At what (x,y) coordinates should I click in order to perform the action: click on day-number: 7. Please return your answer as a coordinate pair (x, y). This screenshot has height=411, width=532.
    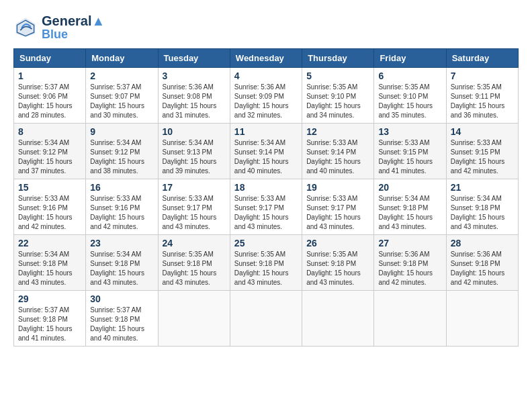
    Looking at the image, I should click on (482, 76).